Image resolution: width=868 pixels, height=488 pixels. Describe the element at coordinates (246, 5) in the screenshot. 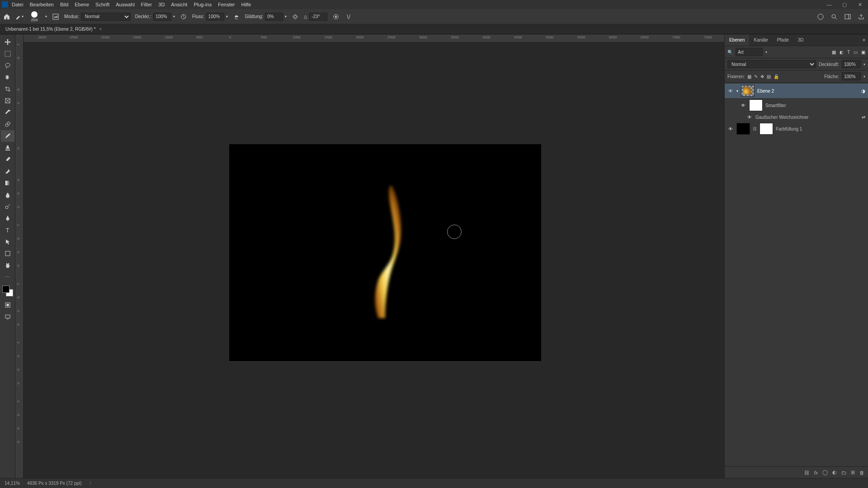

I see `menu-hilfe: Hilfe` at that location.